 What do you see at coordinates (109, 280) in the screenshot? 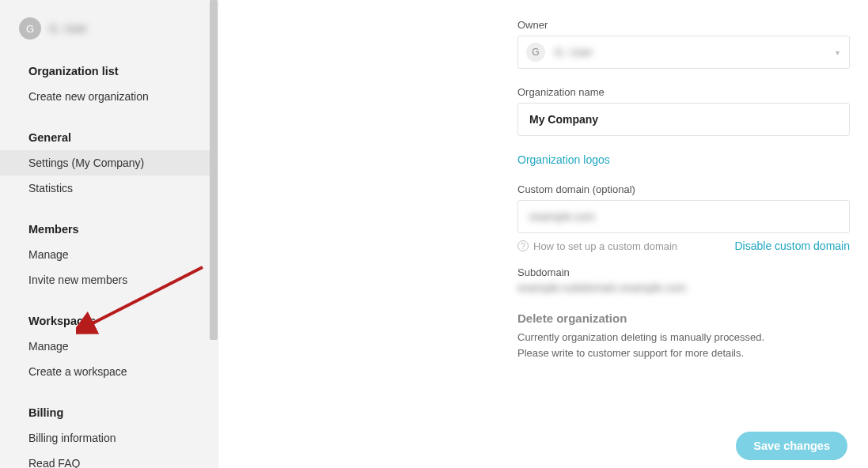
I see `sidebar-item-invite-members: Invite new members` at bounding box center [109, 280].